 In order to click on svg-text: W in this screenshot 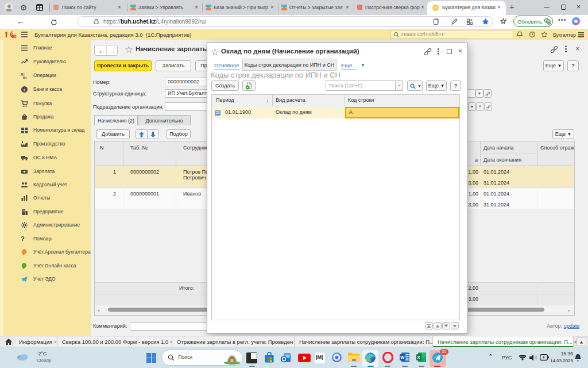, I will do `click(403, 358)`.